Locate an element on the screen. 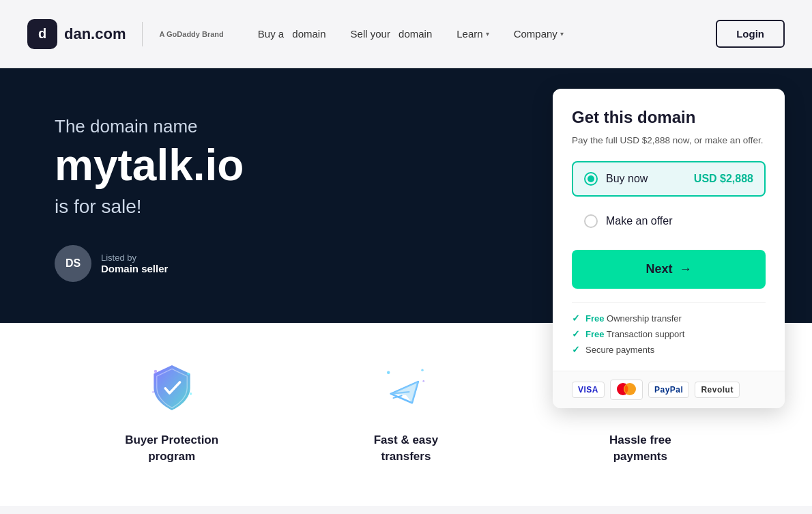  header: d dan.com A GoDaddy Brand Buy a domain S… is located at coordinates (406, 34).